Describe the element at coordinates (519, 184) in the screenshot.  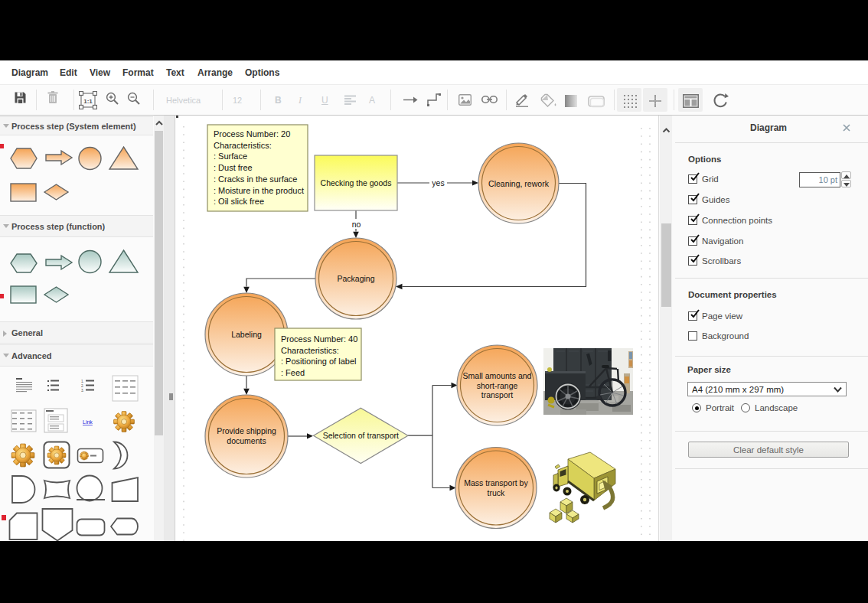
I see `svg-text: Cleaning, rework` at that location.